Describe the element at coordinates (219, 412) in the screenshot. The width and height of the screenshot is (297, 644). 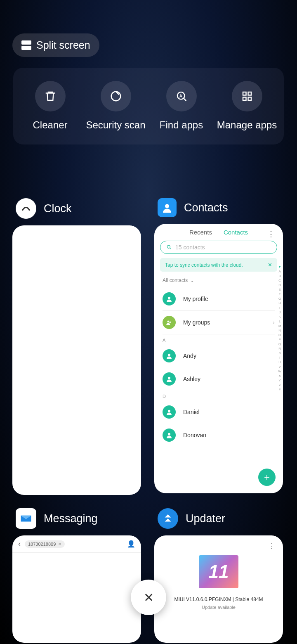
I see `contact-row: Daniel` at that location.